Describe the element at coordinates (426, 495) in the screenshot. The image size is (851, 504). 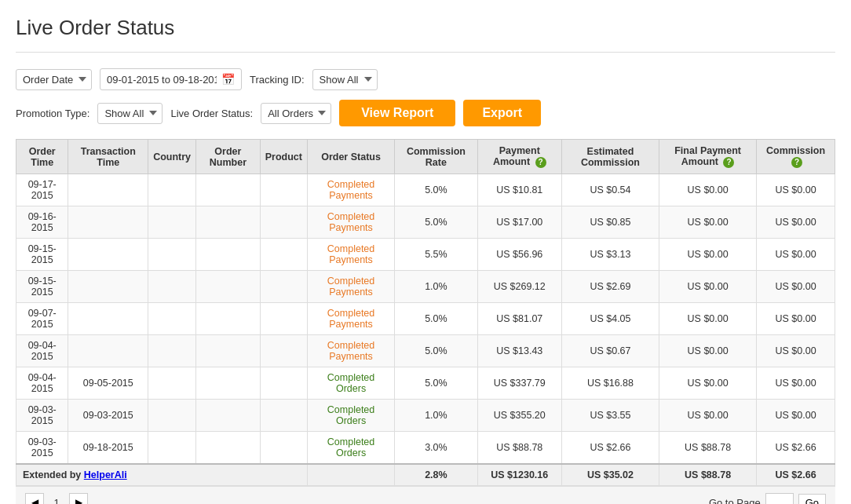
I see `pagination-bar: ◀ 1 ▶ Go to Page Go` at that location.